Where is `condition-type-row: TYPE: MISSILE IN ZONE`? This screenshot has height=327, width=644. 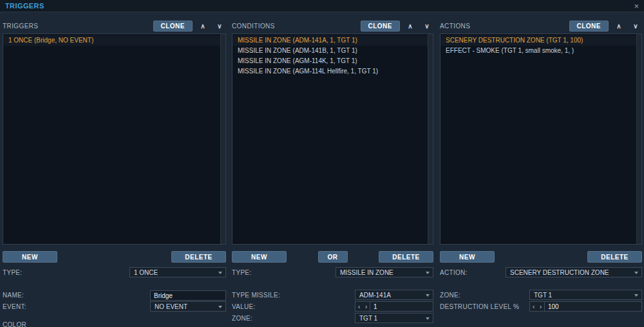 condition-type-row: TYPE: MISSILE IN ZONE is located at coordinates (332, 272).